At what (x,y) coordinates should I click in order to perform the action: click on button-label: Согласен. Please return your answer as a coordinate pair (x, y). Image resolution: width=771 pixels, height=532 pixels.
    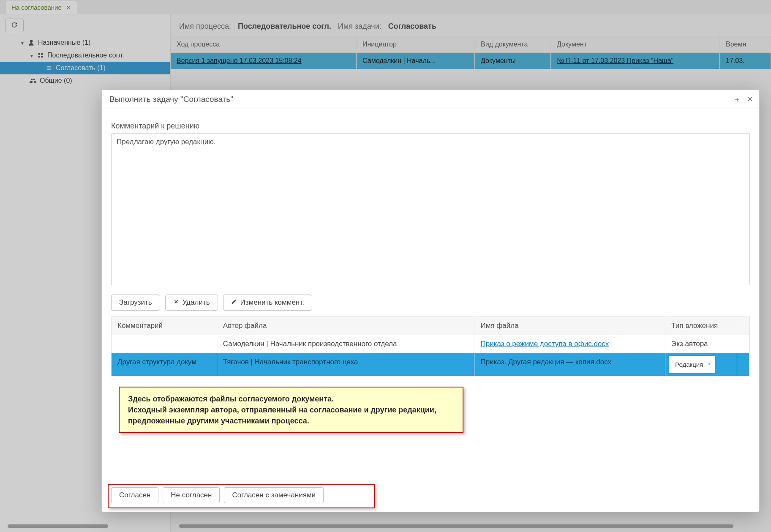
    Looking at the image, I should click on (135, 495).